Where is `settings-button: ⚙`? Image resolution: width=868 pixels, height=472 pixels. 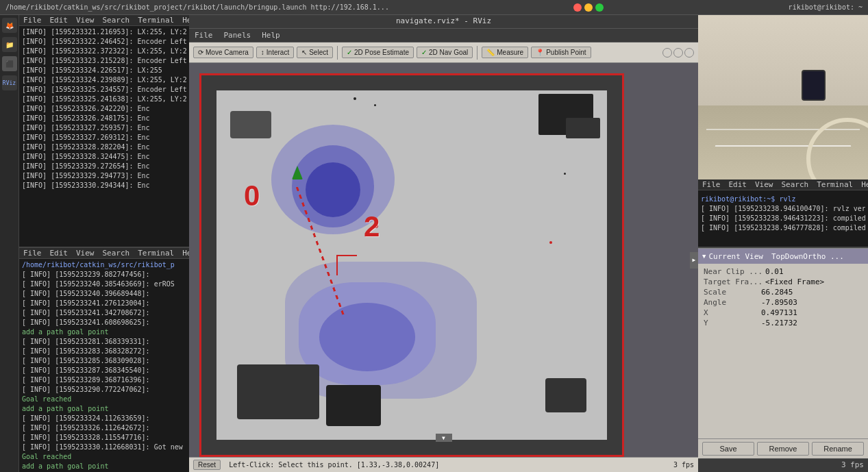
settings-button: ⚙ is located at coordinates (689, 53).